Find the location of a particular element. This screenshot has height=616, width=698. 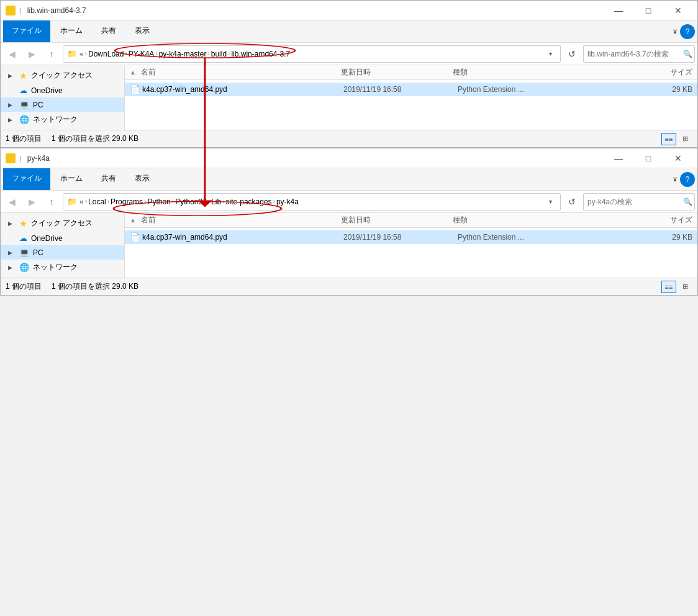

ribbon-tab-share-top: 共有 is located at coordinates (109, 31).